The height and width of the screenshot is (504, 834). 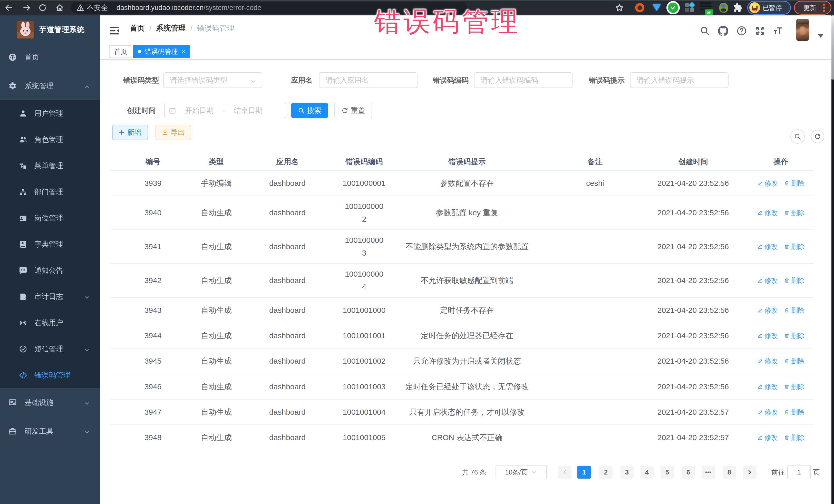 What do you see at coordinates (673, 7) in the screenshot?
I see `extension-icon-green-check` at bounding box center [673, 7].